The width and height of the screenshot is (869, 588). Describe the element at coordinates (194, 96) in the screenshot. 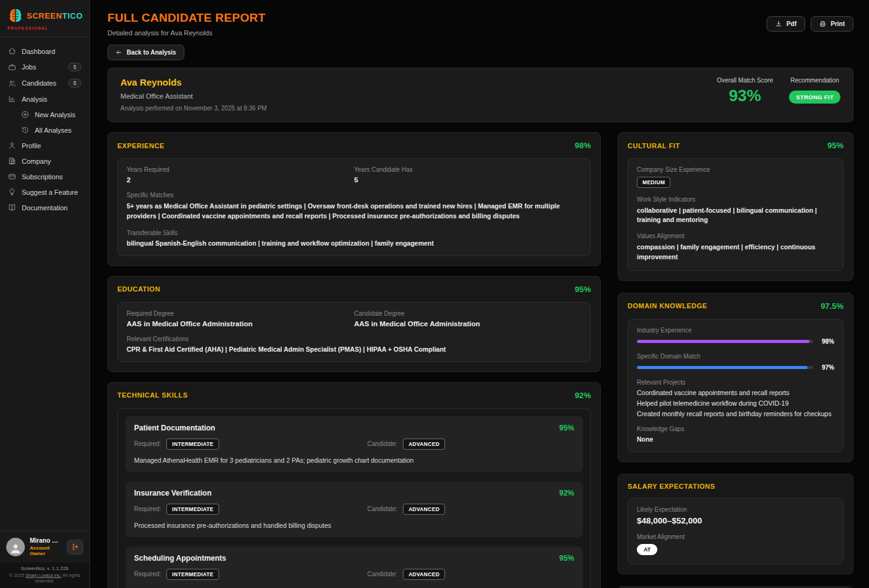

I see `candidate-position: Medical Office Assistant` at that location.